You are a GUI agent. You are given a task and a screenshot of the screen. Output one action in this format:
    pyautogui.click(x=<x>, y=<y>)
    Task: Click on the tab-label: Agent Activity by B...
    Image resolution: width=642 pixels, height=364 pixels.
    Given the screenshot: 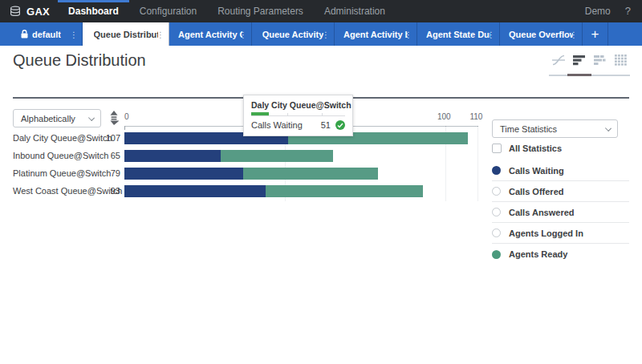 What is the action you would take?
    pyautogui.click(x=376, y=34)
    